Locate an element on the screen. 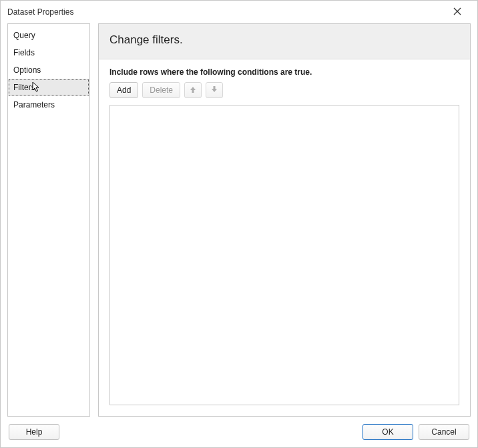 This screenshot has height=448, width=478. dialog-footer: Help OK Cancel is located at coordinates (239, 432).